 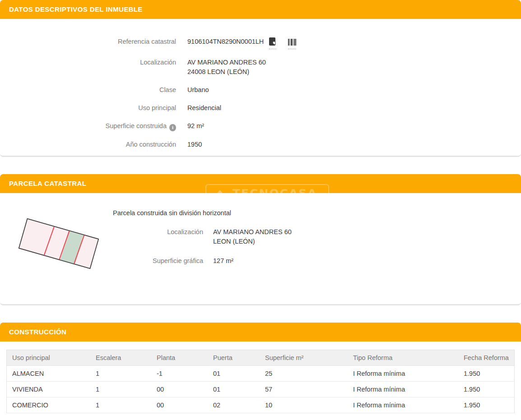 I want to click on col-header-superficie: Superficie m², so click(x=304, y=358).